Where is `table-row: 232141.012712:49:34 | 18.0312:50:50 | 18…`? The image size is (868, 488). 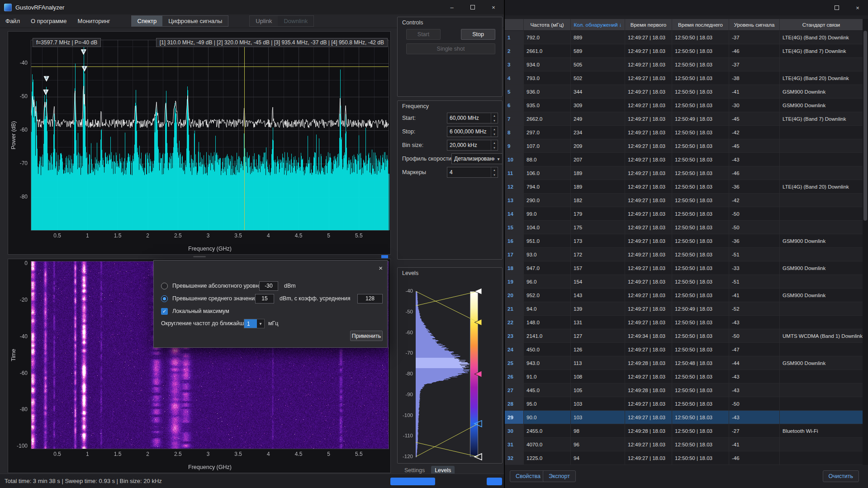
table-row: 232141.012712:49:34 | 18.0312:50:50 | 18… is located at coordinates (684, 336).